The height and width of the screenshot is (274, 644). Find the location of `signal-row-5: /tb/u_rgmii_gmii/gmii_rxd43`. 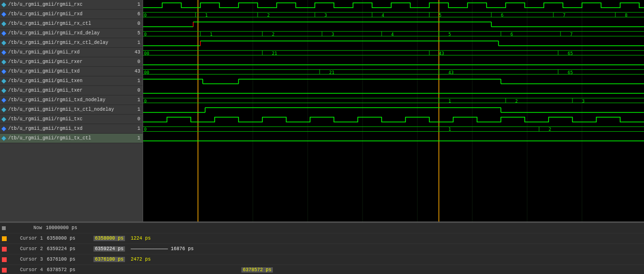

signal-row-5: /tb/u_rgmii_gmii/gmii_rxd43 is located at coordinates (72, 53).